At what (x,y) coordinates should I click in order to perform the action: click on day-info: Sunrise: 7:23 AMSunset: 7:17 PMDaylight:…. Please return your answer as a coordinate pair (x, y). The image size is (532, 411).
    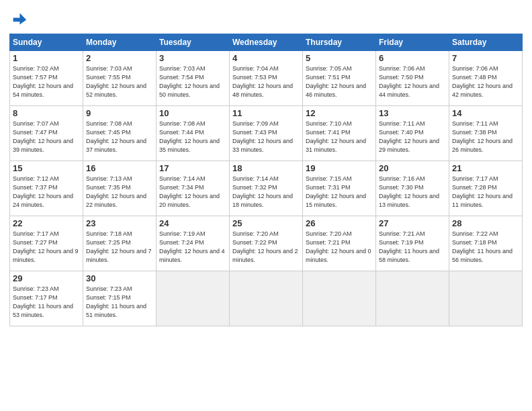
    Looking at the image, I should click on (43, 302).